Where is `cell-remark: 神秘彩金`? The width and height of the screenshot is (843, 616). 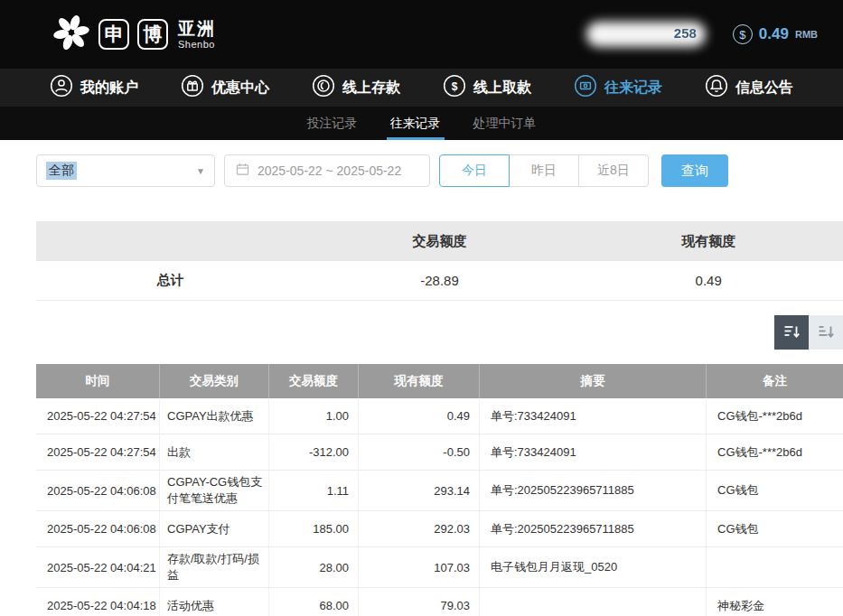 cell-remark: 神秘彩金 is located at coordinates (775, 602).